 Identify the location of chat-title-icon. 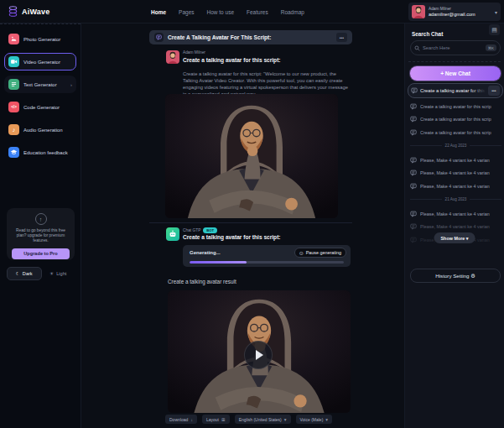
(159, 37).